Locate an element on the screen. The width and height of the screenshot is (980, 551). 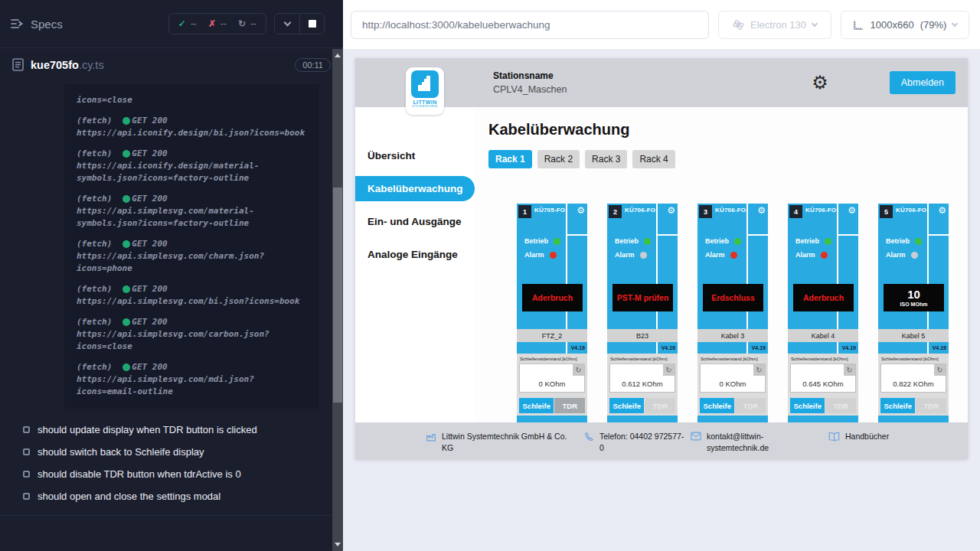
chevron-down-icon is located at coordinates (815, 23).